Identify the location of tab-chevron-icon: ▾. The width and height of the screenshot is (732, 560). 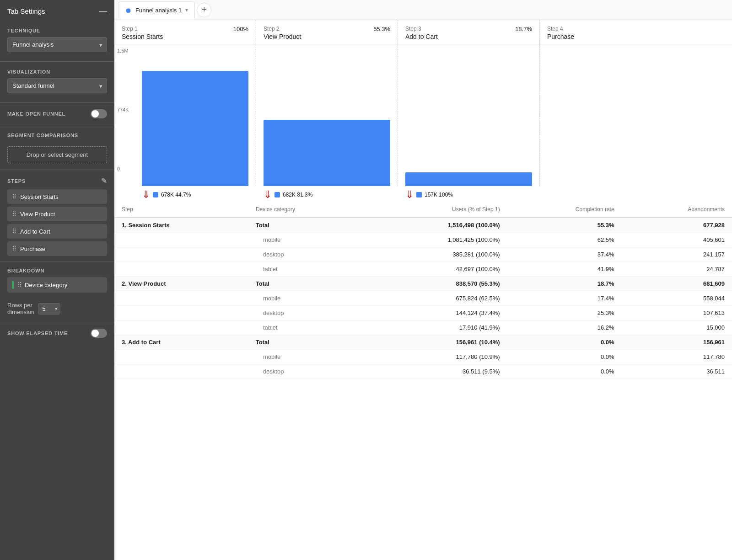
(187, 10).